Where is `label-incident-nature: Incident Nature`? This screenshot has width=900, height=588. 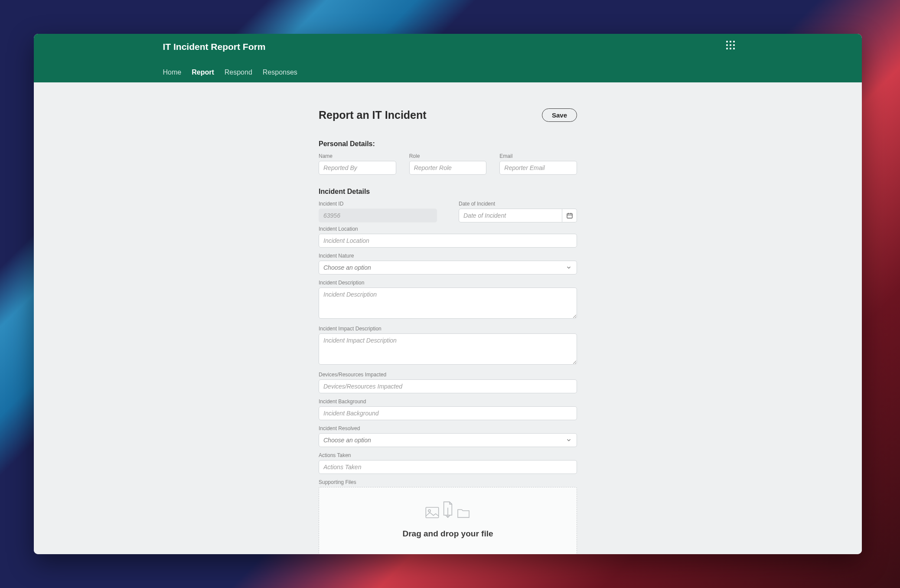 label-incident-nature: Incident Nature is located at coordinates (448, 256).